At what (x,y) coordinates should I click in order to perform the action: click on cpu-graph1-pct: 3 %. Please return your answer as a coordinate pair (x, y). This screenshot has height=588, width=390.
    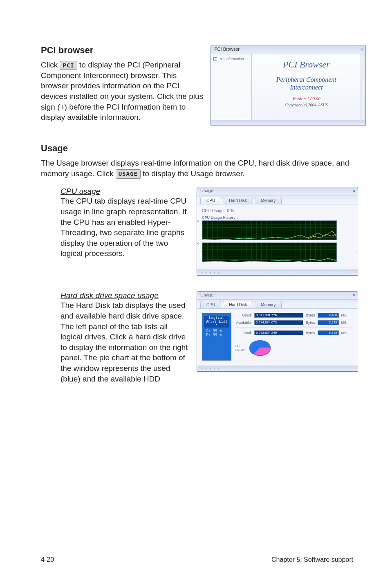
    Looking at the image, I should click on (358, 230).